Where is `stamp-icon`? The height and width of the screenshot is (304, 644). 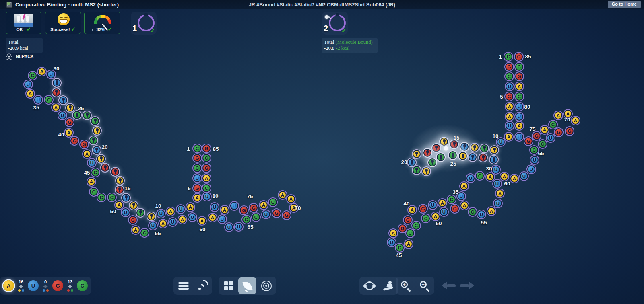 stamp-icon is located at coordinates (388, 286).